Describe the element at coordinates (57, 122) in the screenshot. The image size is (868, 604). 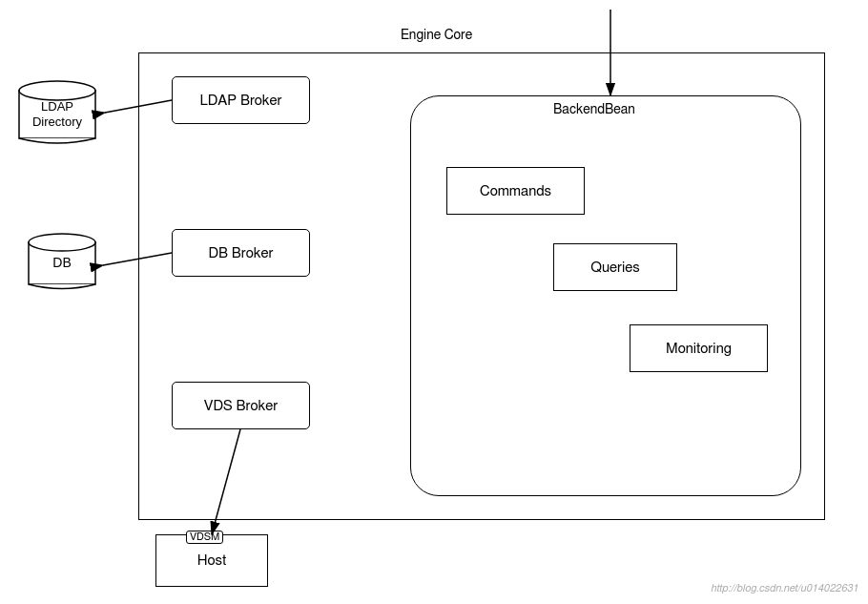
I see `svg-text: Directory` at that location.